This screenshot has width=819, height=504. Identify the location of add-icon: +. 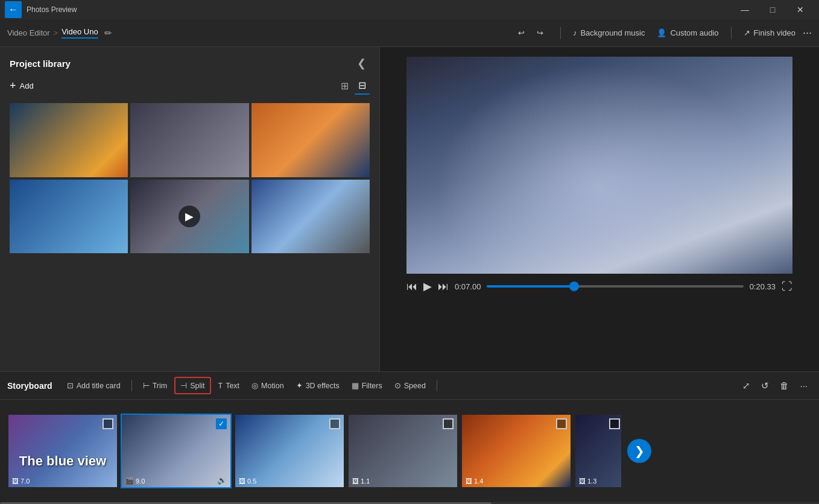
(13, 86).